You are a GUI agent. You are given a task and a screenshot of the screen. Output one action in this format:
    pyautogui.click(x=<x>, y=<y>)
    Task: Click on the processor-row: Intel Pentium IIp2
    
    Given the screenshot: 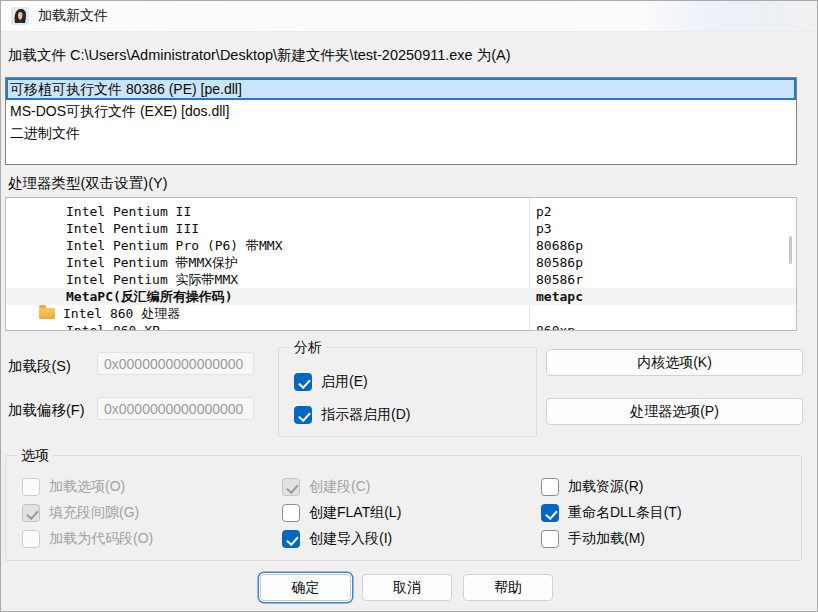 What is the action you would take?
    pyautogui.click(x=401, y=212)
    